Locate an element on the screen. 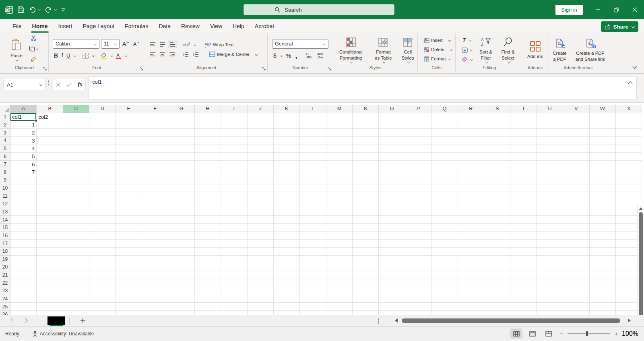  clipboard-dialog-launcher is located at coordinates (45, 69).